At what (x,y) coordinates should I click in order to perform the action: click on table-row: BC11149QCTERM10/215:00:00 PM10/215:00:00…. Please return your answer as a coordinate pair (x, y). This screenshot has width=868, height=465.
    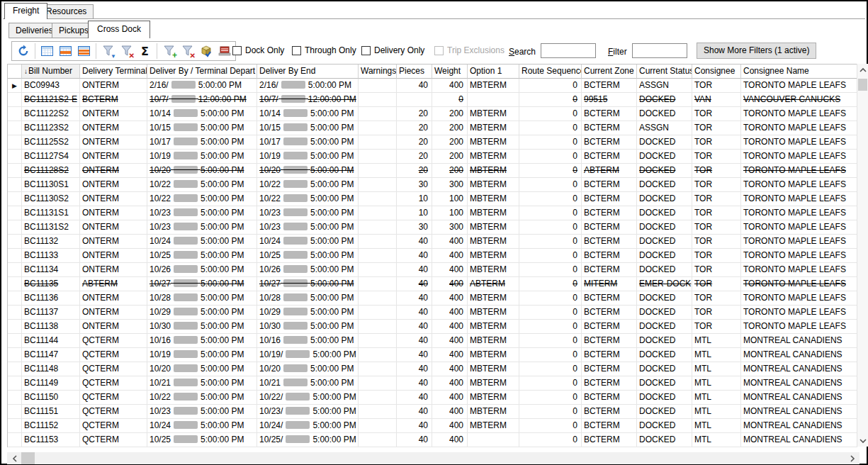
    Looking at the image, I should click on (432, 383).